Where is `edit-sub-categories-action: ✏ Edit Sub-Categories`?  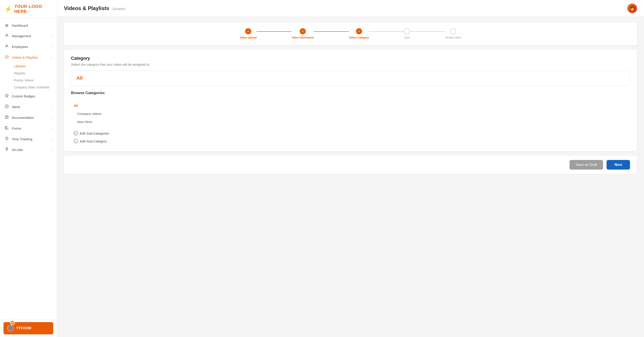 edit-sub-categories-action: ✏ Edit Sub-Categories is located at coordinates (350, 133).